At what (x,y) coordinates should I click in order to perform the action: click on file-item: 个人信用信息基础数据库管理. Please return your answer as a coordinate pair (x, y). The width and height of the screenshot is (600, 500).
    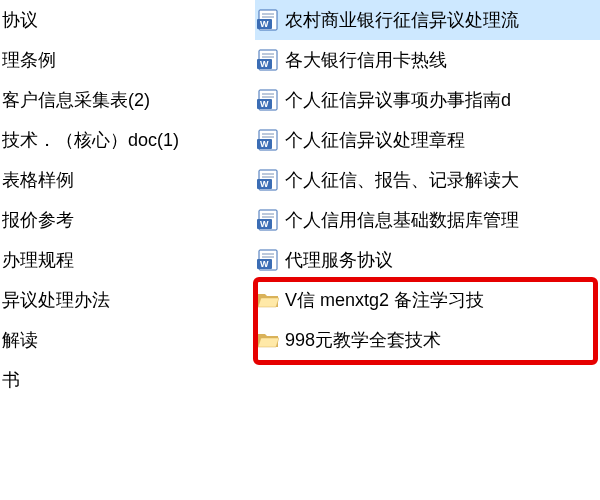
    Looking at the image, I should click on (428, 220).